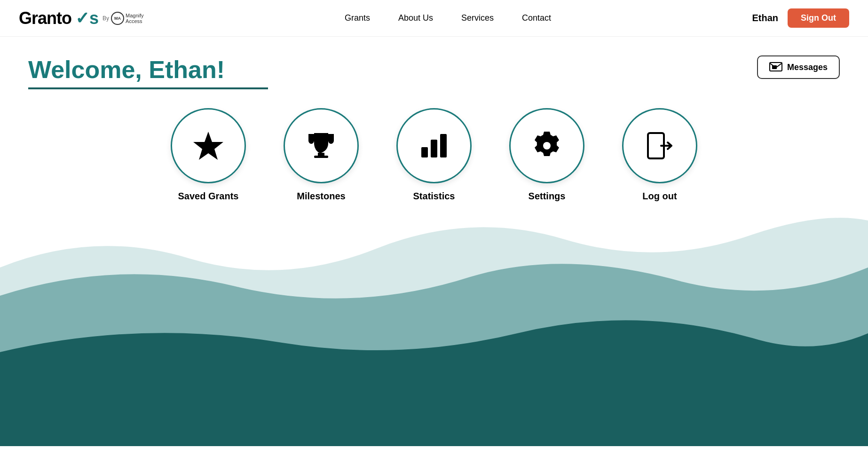 This screenshot has height=456, width=868. What do you see at coordinates (807, 68) in the screenshot?
I see `messages-label: Messages` at bounding box center [807, 68].